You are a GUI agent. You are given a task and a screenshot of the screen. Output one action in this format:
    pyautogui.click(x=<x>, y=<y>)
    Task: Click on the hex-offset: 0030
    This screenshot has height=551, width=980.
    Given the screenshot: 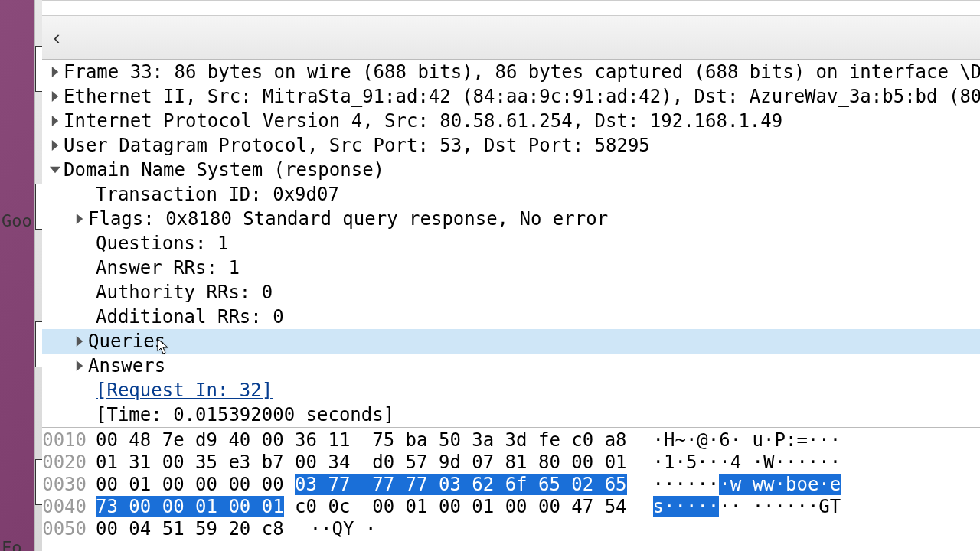 What is the action you would take?
    pyautogui.click(x=69, y=485)
    